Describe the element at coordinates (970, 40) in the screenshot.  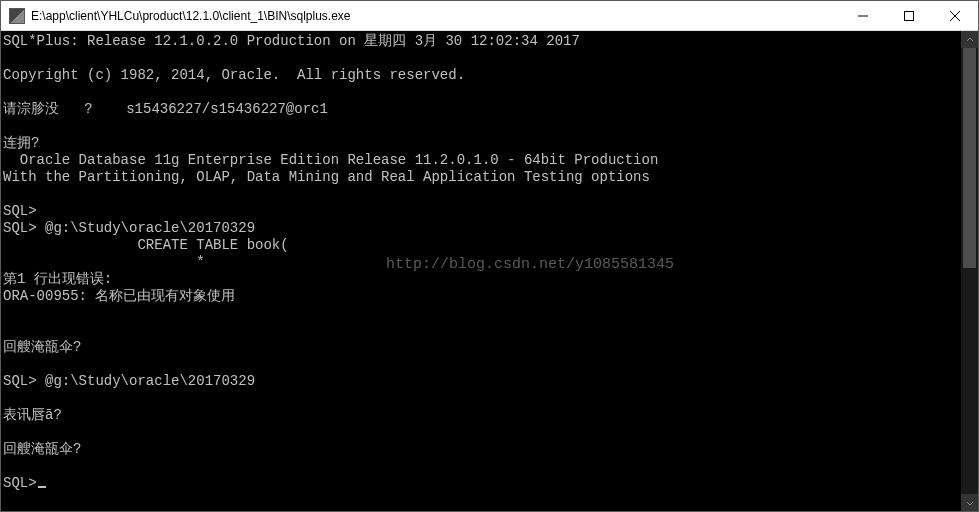
I see `scroll-up-button` at that location.